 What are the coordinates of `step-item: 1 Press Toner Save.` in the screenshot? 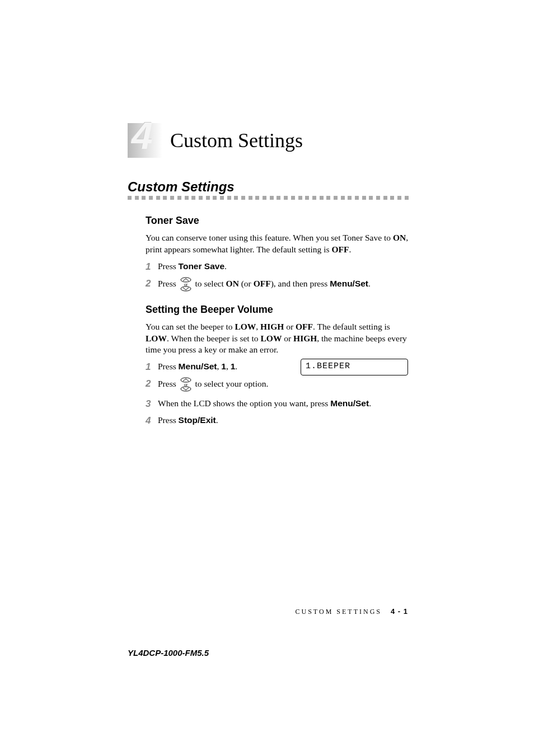 It's located at (283, 267).